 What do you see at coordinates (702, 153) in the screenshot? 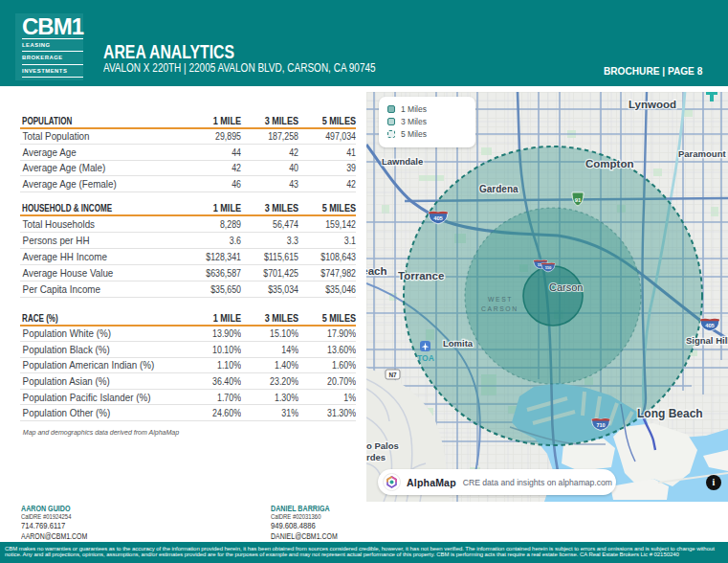
I see `svg-text: Paramount` at bounding box center [702, 153].